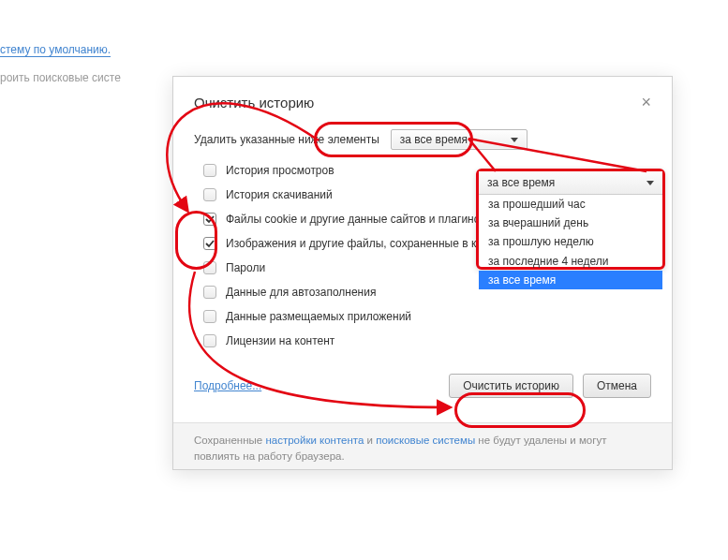  Describe the element at coordinates (280, 341) in the screenshot. I see `check-label: Лицензии на контент` at that location.